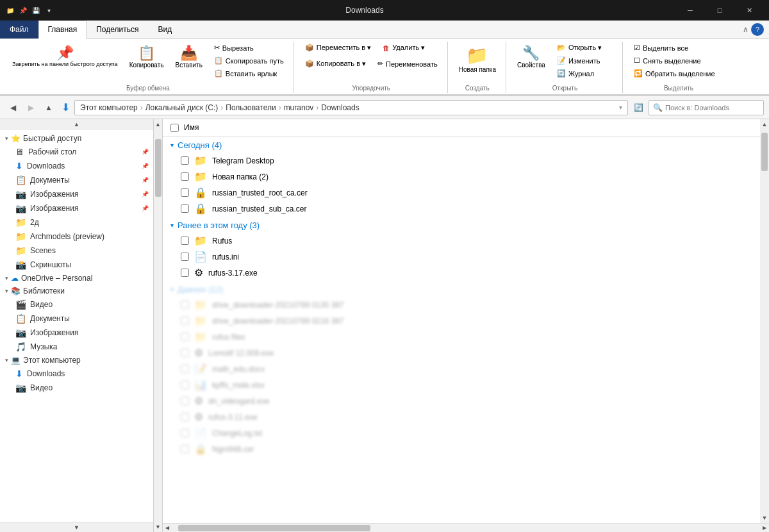 This screenshot has height=532, width=769. What do you see at coordinates (461, 224) in the screenshot?
I see `file-group-year-header: ▾ Ранее в этом году (3)` at bounding box center [461, 224].